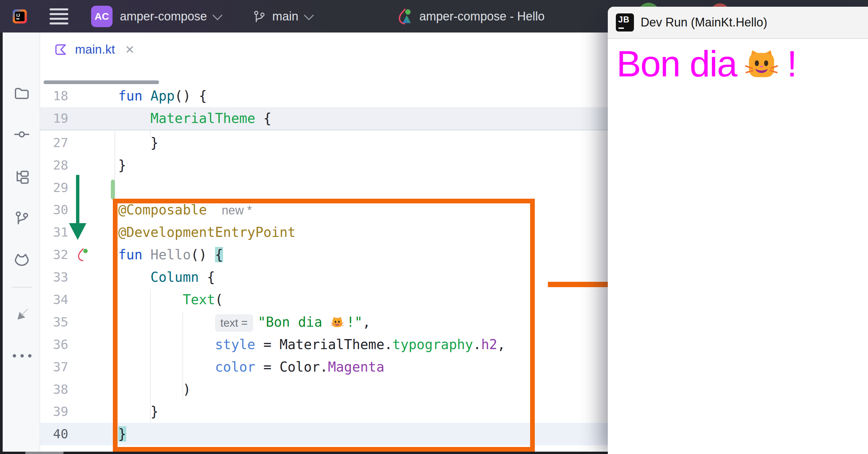 The height and width of the screenshot is (454, 868). Describe the element at coordinates (78, 277) in the screenshot. I see `line-number: 33` at that location.